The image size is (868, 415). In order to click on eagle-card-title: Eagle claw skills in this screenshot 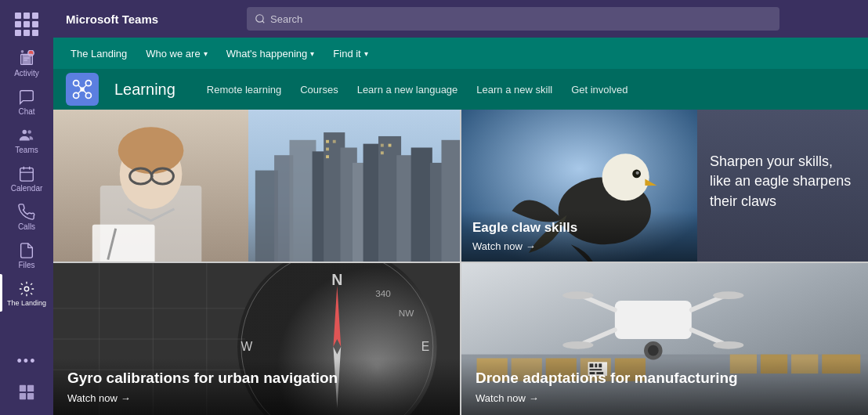, I will do `click(580, 228)`.